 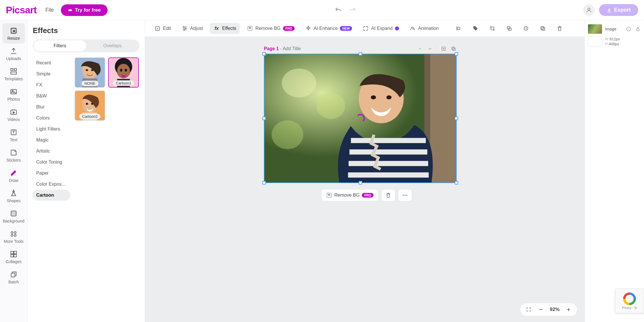 I want to click on page-up-button, so click(x=420, y=49).